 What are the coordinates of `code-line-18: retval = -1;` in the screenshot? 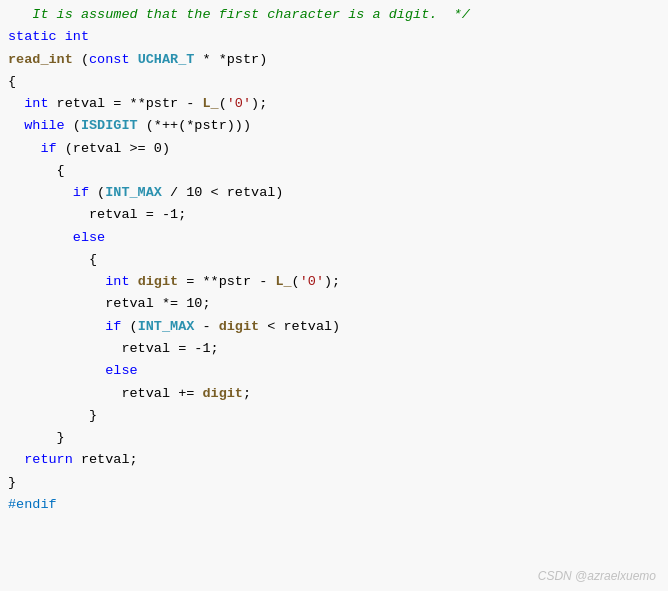 It's located at (334, 349).